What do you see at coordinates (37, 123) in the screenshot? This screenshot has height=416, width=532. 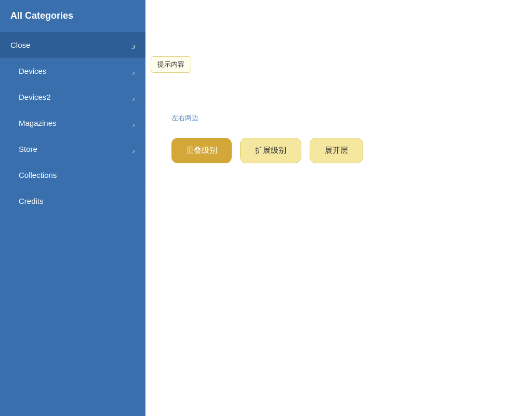 I see `sidebar-item-label: Magazines` at bounding box center [37, 123].